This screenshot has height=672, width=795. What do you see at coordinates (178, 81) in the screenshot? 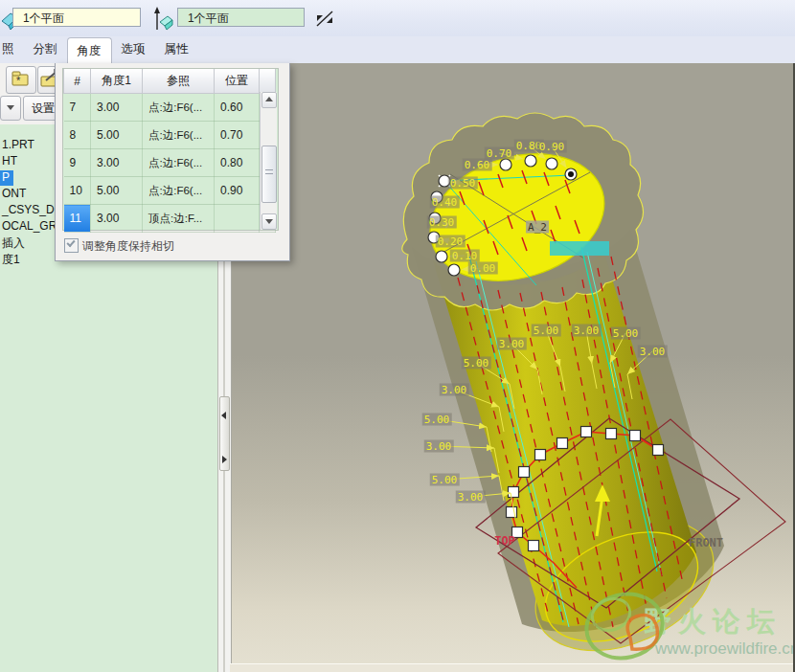
I see `column-header-2: 参照` at bounding box center [178, 81].